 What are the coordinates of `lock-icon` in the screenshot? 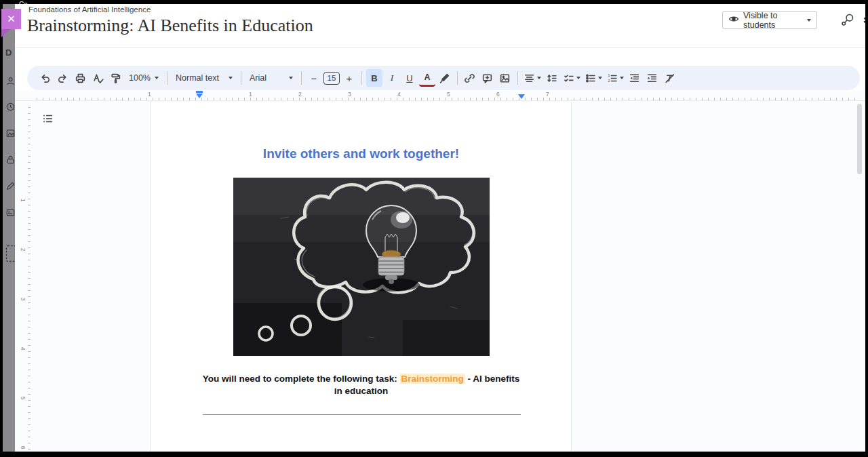 It's located at (10, 161).